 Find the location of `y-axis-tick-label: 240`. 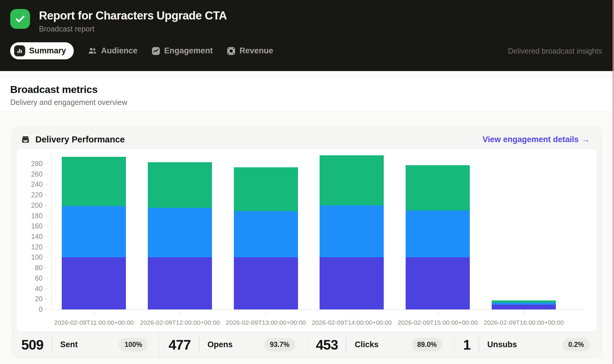

y-axis-tick-label: 240 is located at coordinates (32, 184).